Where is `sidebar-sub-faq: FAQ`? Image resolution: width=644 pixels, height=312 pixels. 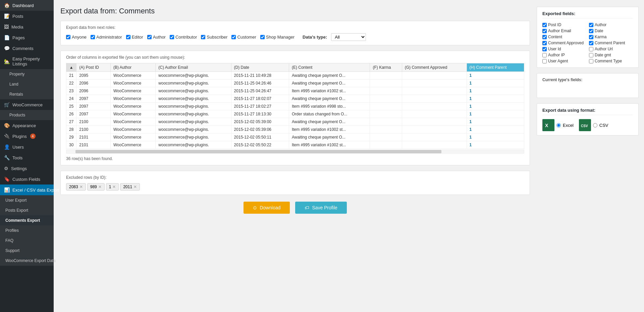
sidebar-sub-faq: FAQ is located at coordinates (27, 241).